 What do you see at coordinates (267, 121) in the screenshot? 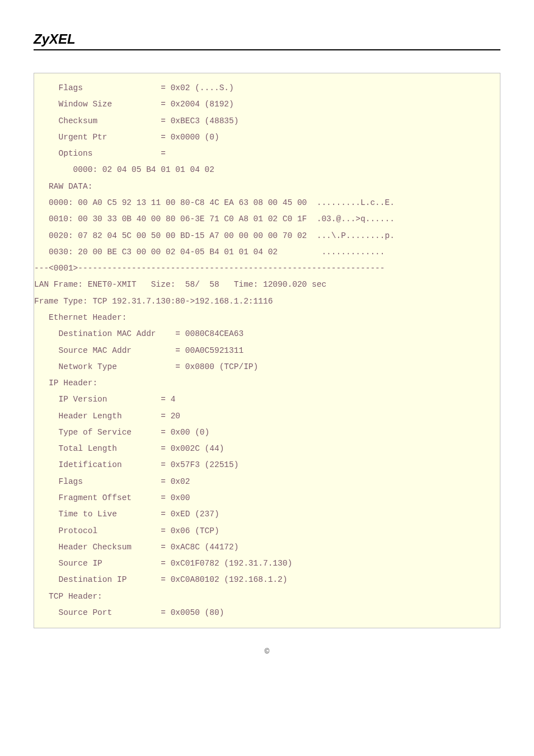
I see `code-line: Checksum = 0xBEC3 (48835)` at bounding box center [267, 121].